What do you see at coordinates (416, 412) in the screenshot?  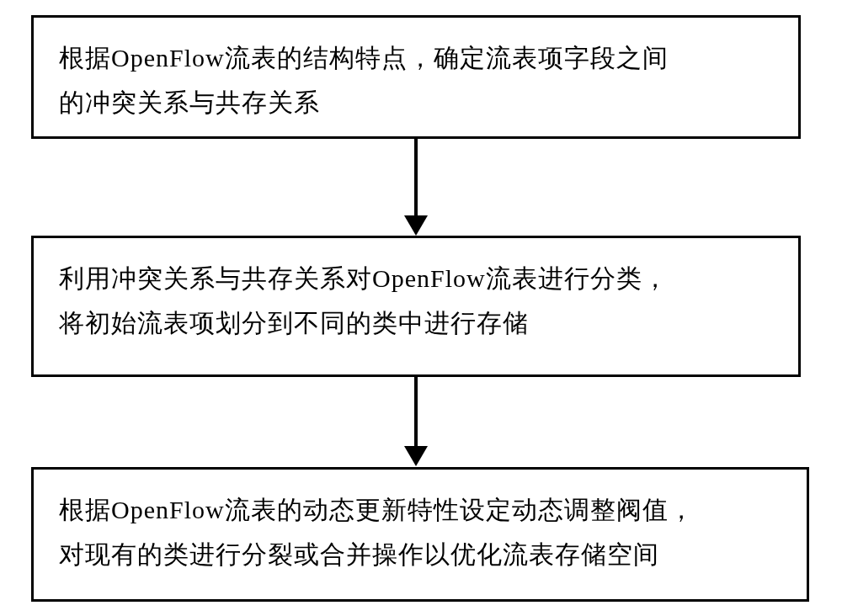 I see `arrow-2-shaft` at bounding box center [416, 412].